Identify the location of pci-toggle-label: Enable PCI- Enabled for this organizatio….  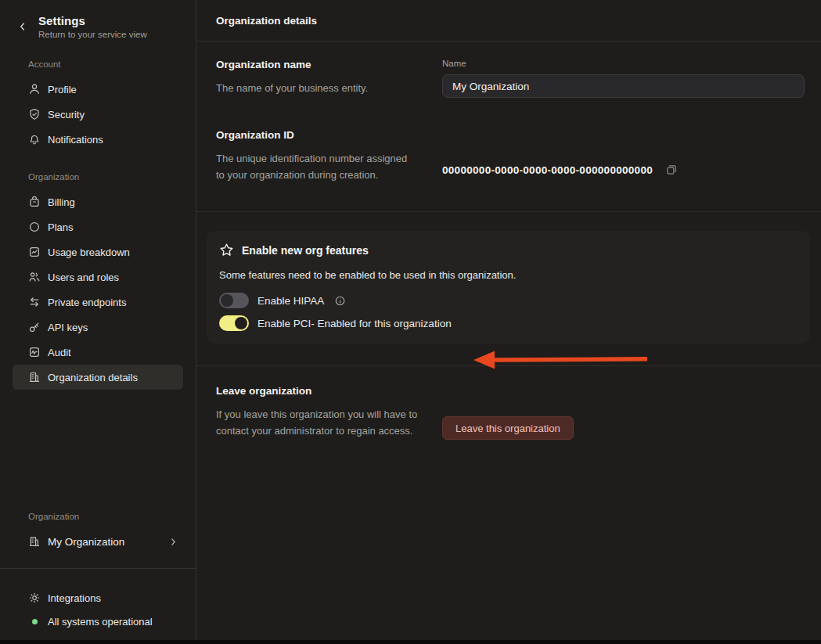
(355, 324).